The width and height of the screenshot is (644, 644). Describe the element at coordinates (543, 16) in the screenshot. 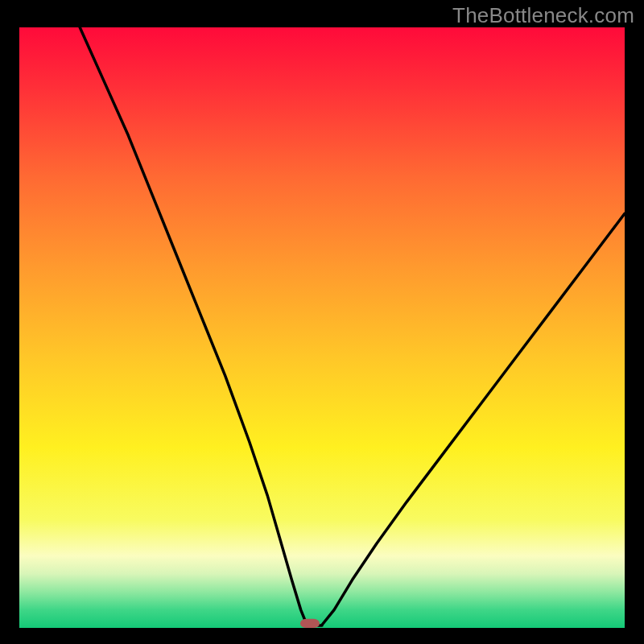

I see `watermark-text: TheBottleneck.com` at that location.